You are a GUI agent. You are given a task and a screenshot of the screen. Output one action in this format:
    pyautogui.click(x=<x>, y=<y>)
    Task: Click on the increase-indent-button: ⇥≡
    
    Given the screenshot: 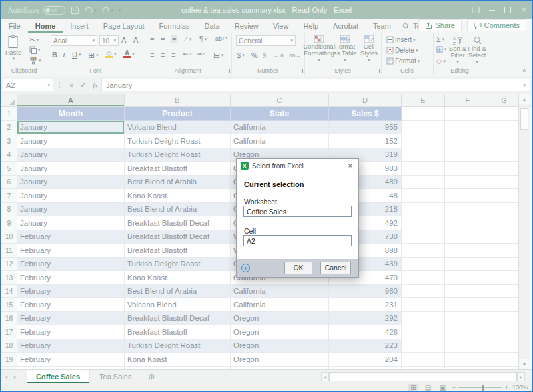 What is the action you would take?
    pyautogui.click(x=201, y=54)
    